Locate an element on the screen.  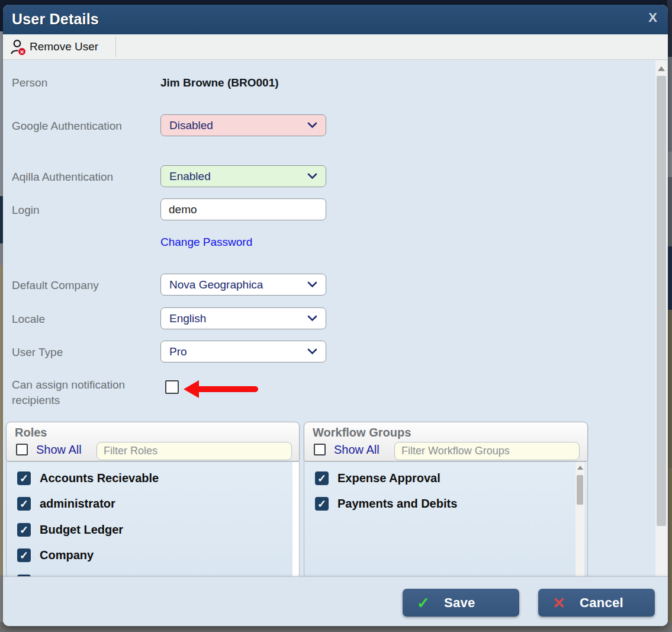
save-check-icon: ✓ is located at coordinates (423, 603).